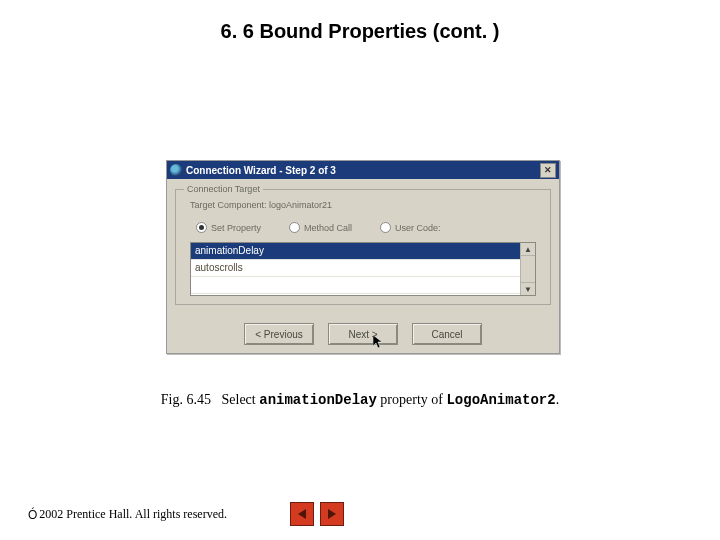  What do you see at coordinates (363, 247) in the screenshot?
I see `connection-target-fieldset: Connection Target Target Component: logo…` at bounding box center [363, 247].